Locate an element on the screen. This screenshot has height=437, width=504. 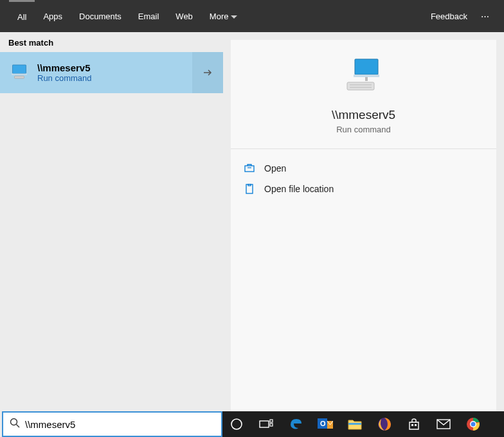
task-view-icon is located at coordinates (266, 424).